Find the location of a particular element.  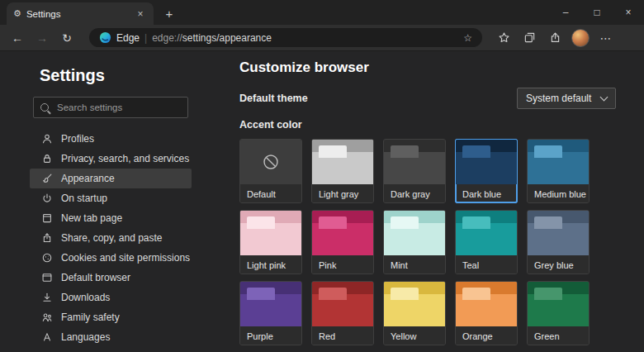

url-path: settings/appearance is located at coordinates (227, 38).